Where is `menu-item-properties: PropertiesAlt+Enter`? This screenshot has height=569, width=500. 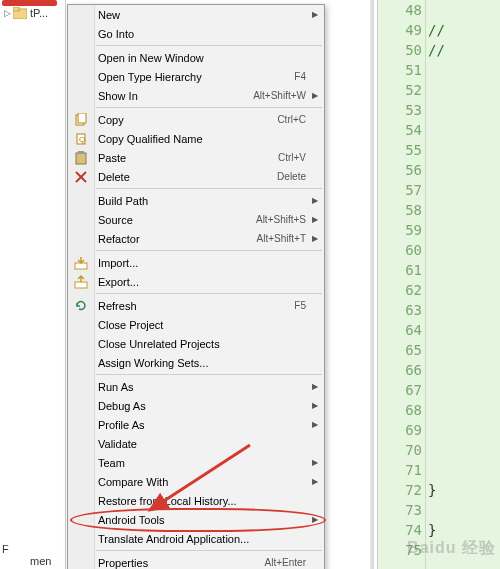 menu-item-properties: PropertiesAlt+Enter is located at coordinates (196, 561).